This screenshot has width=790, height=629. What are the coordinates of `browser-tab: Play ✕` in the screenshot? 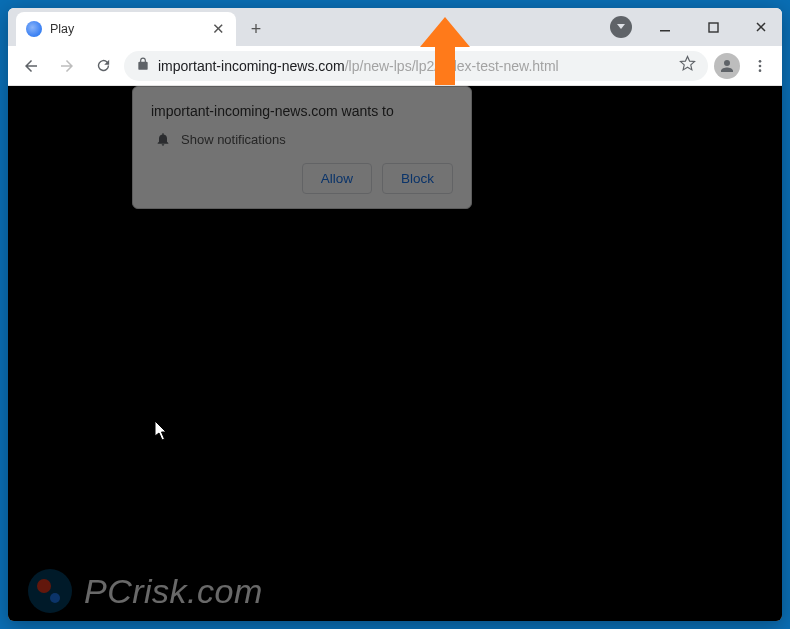 It's located at (126, 29).